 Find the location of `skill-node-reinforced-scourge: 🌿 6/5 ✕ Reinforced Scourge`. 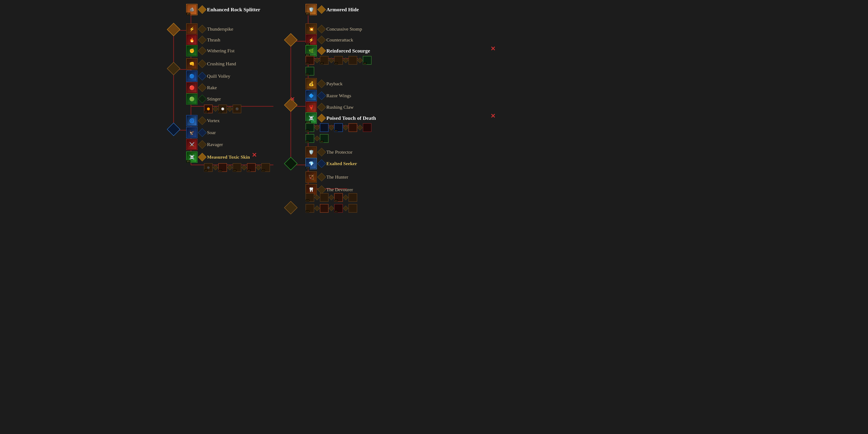

skill-node-reinforced-scourge: 🌿 6/5 ✕ Reinforced Scourge is located at coordinates (338, 51).